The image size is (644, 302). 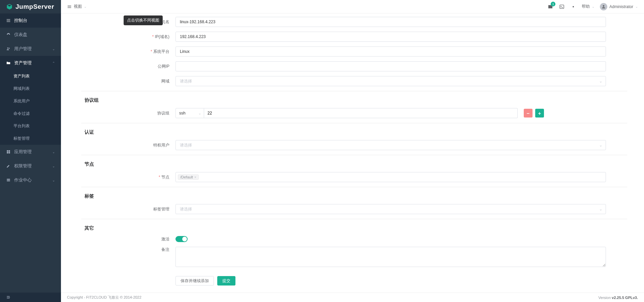 What do you see at coordinates (391, 257) in the screenshot?
I see `comment-textarea` at bounding box center [391, 257].